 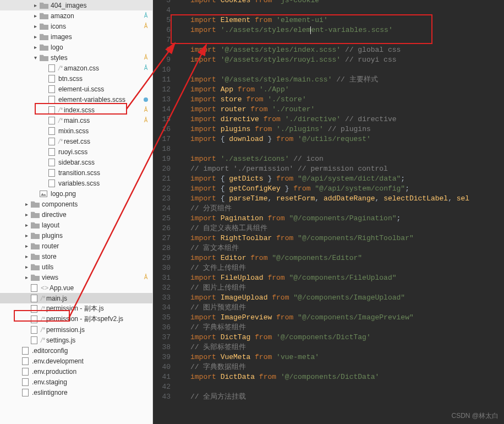 What do you see at coordinates (76, 6) in the screenshot?
I see `tree-item-404-images: ▸404_images` at bounding box center [76, 6].